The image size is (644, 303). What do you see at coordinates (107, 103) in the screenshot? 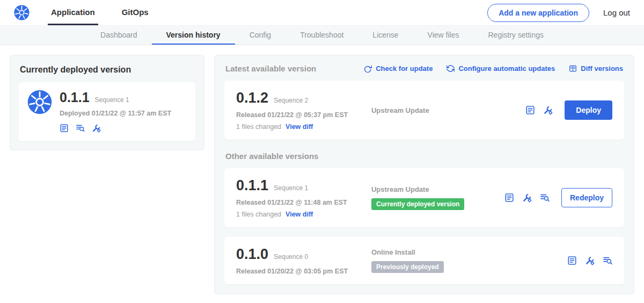
I see `currently-deployed-panel: Currently deployed version 0.1.1 Sequenc…` at bounding box center [107, 103].